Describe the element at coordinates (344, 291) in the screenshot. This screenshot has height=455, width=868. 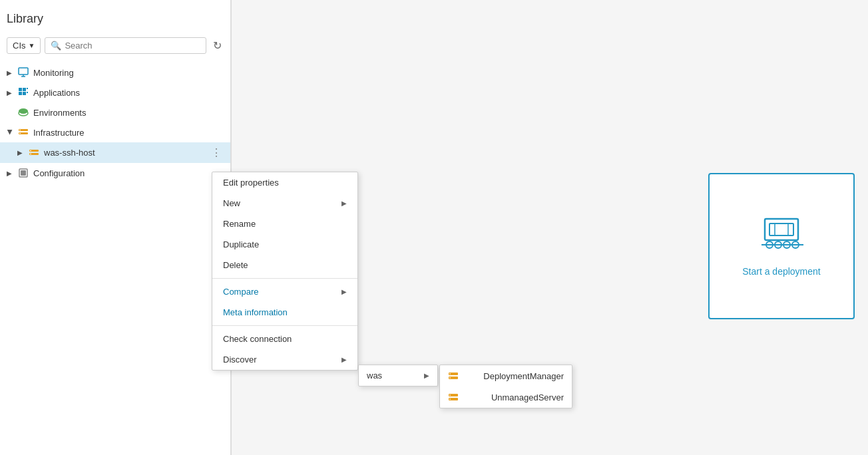
I see `submenu-arrow-compare: ▶` at that location.